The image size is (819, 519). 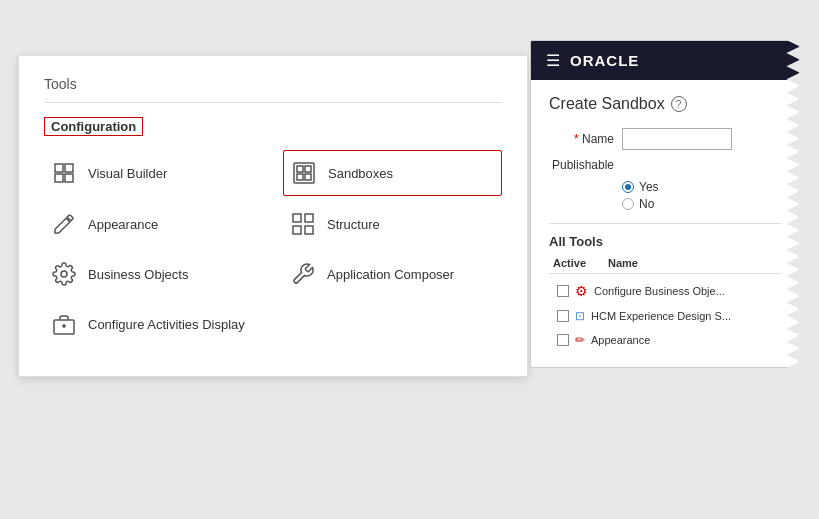 What do you see at coordinates (563, 340) in the screenshot?
I see `checkbox-appearance` at bounding box center [563, 340].